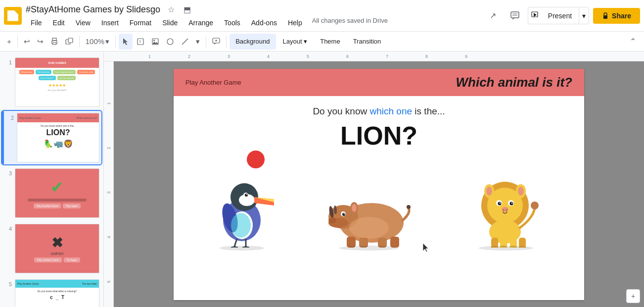 Image resolution: width=644 pixels, height=307 pixels. I want to click on slide-thumb-1: 1 OUR GAMES What animal The last letter …, so click(51, 82).